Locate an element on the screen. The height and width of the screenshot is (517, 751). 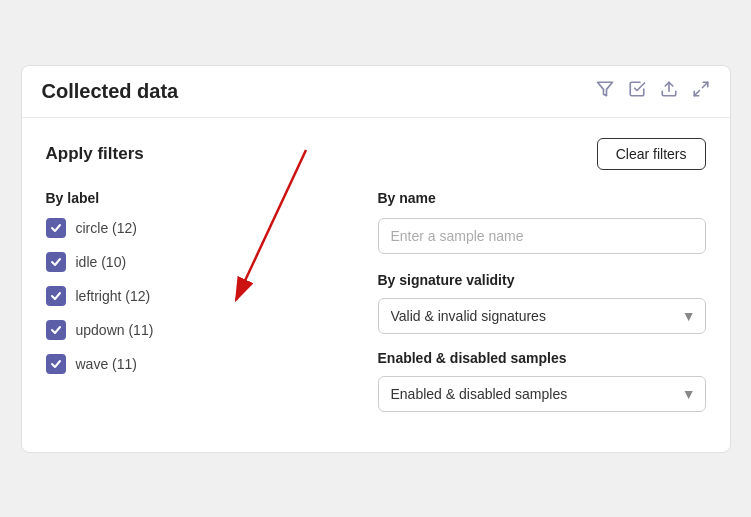
by-label-heading: By label is located at coordinates (196, 198).